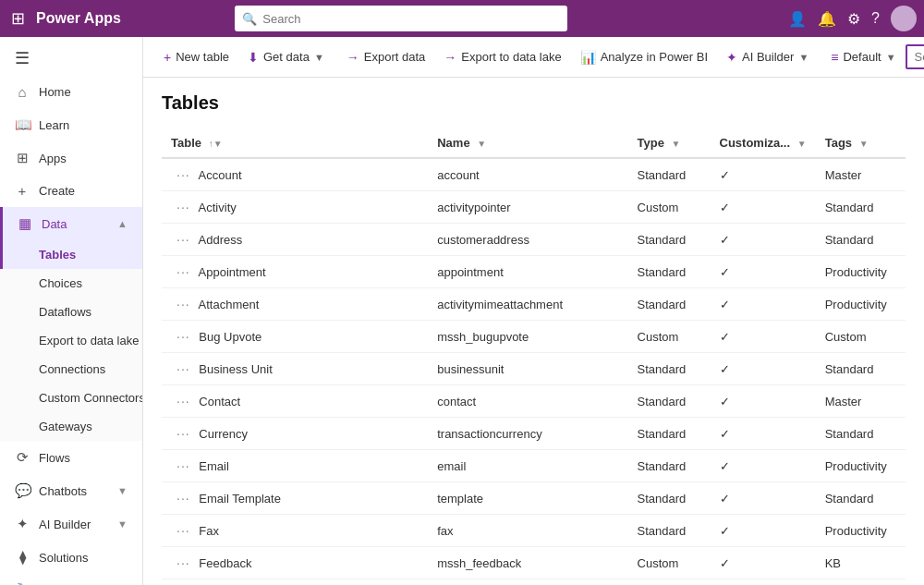  I want to click on get-data-icon: ⬇, so click(253, 57).